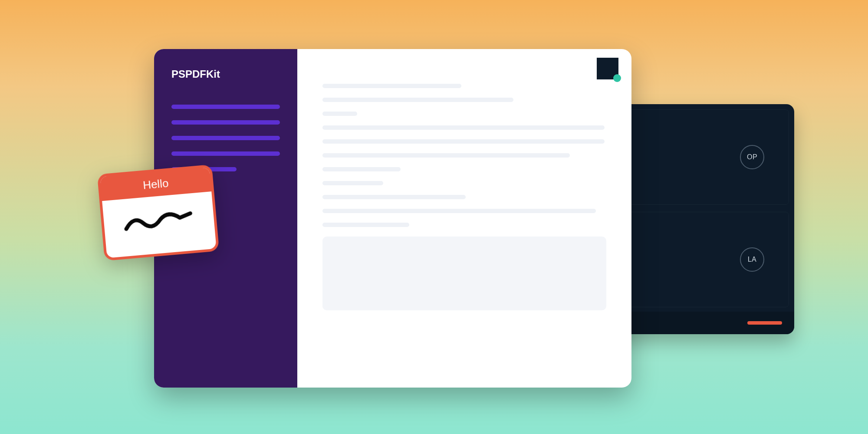 This screenshot has width=868, height=434. Describe the element at coordinates (765, 323) in the screenshot. I see `leave-call-button` at that location.